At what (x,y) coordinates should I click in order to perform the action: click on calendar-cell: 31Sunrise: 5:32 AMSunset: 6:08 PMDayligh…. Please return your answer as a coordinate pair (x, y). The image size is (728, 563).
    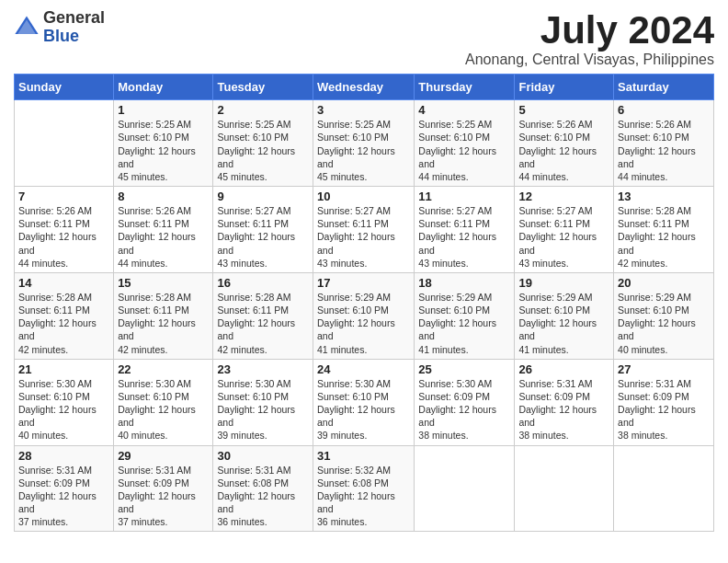
    Looking at the image, I should click on (364, 488).